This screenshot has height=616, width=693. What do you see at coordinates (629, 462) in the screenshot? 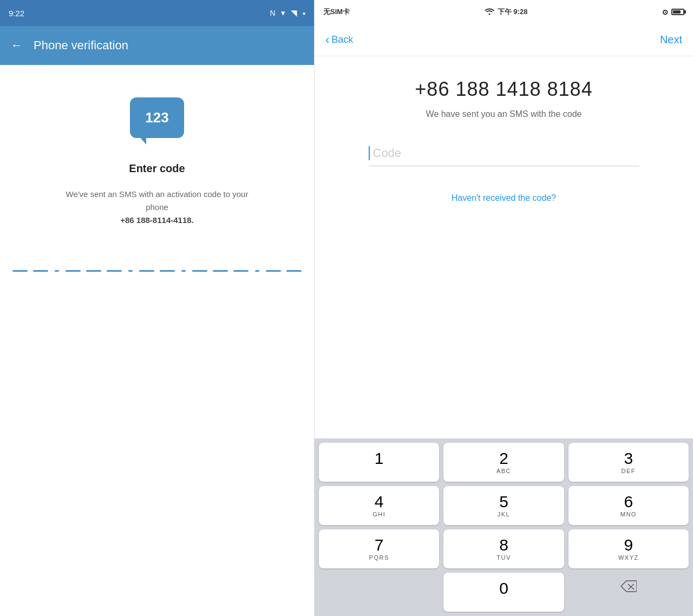
I see `key-3: 3 DEF` at bounding box center [629, 462].